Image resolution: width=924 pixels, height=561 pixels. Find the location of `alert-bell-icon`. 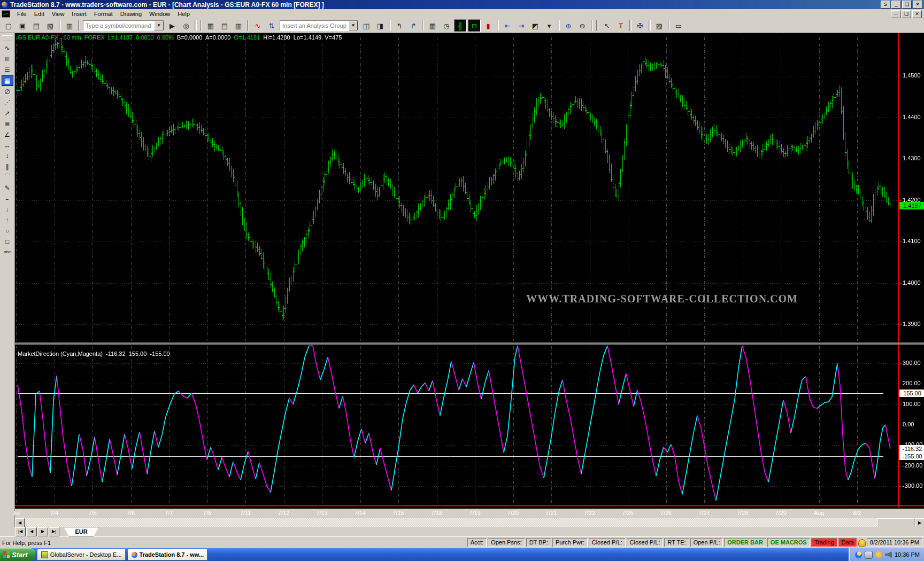

alert-bell-icon is located at coordinates (862, 543).